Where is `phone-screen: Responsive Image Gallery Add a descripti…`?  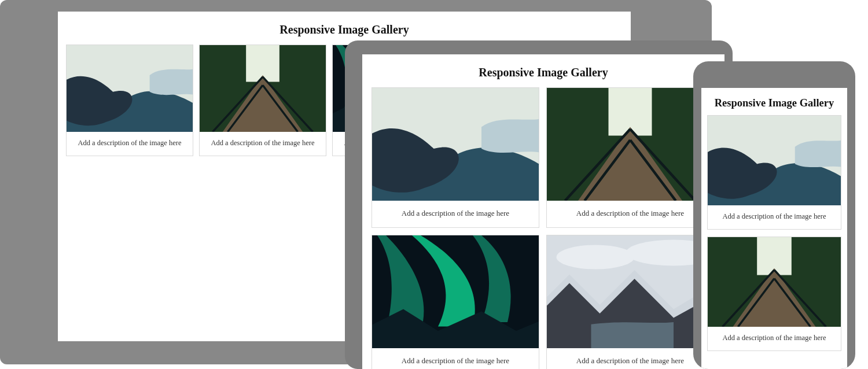 phone-screen: Responsive Image Gallery Add a descripti… is located at coordinates (774, 228).